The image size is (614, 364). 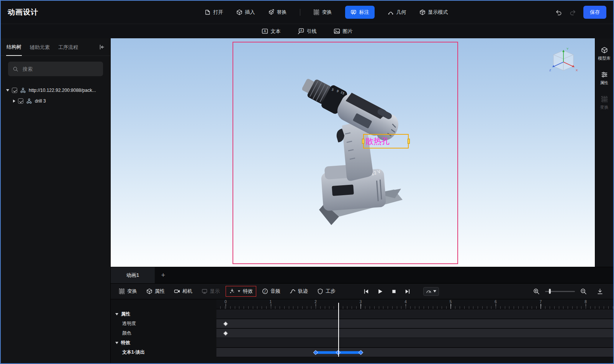 I want to click on orientation-gizmo: Y X Z, so click(x=563, y=63).